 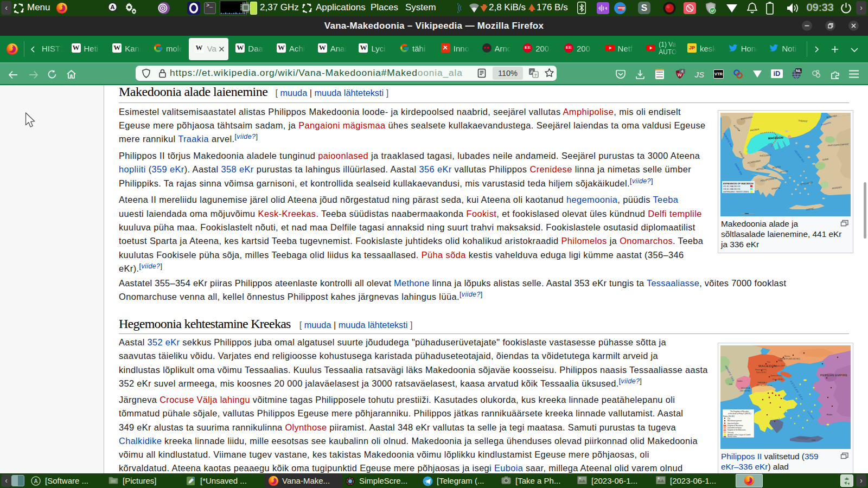 I want to click on svg-text: .co, so click(x=624, y=10).